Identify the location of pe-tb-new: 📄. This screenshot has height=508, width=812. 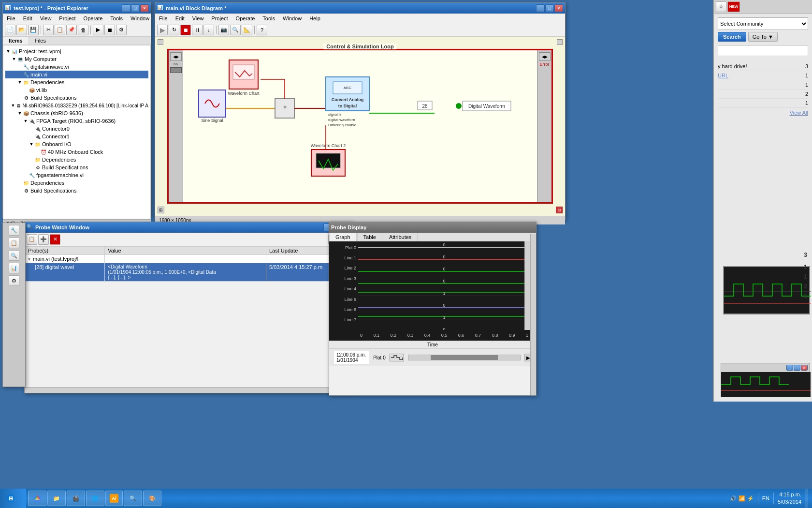
(10, 30).